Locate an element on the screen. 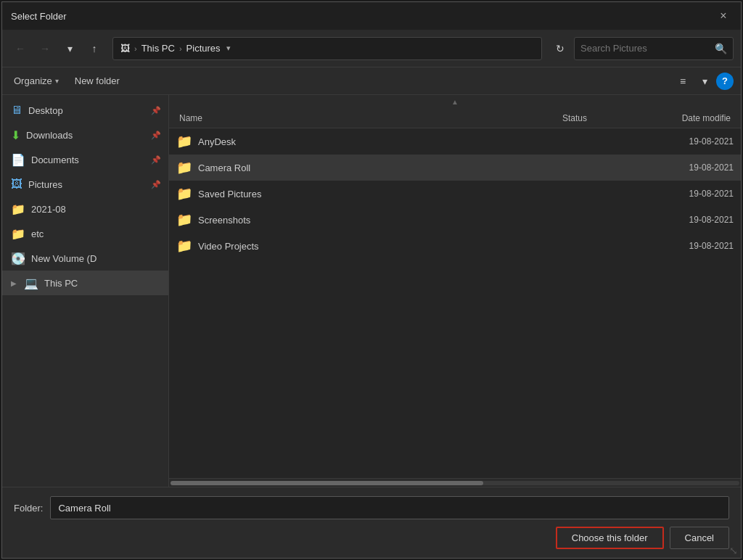 Image resolution: width=743 pixels, height=560 pixels. breadcrumb-this-pc: This PC is located at coordinates (158, 48).